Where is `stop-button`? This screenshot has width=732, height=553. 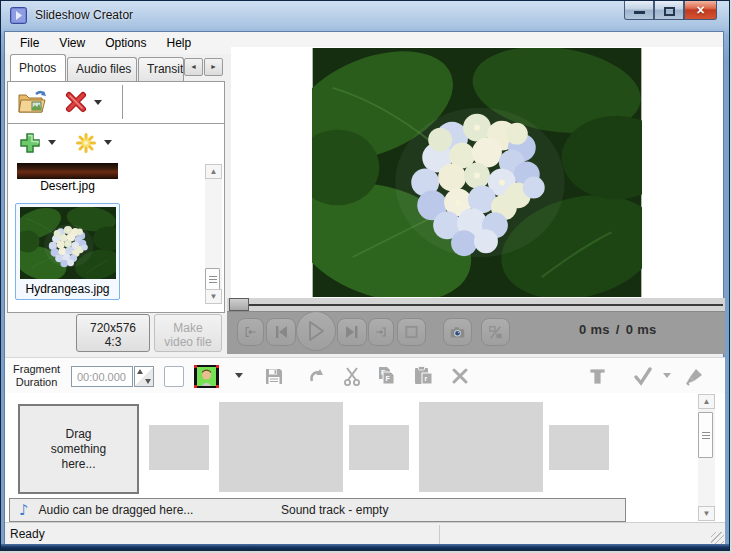 stop-button is located at coordinates (412, 332).